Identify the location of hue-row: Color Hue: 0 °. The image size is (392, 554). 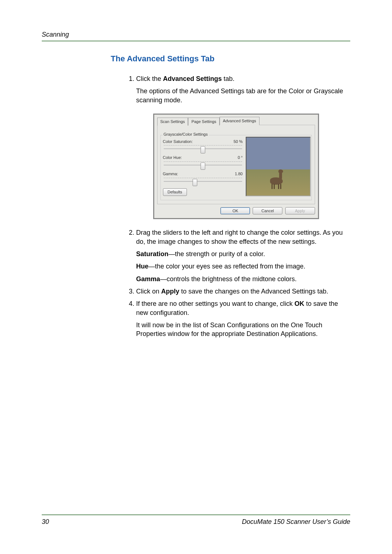
(203, 162).